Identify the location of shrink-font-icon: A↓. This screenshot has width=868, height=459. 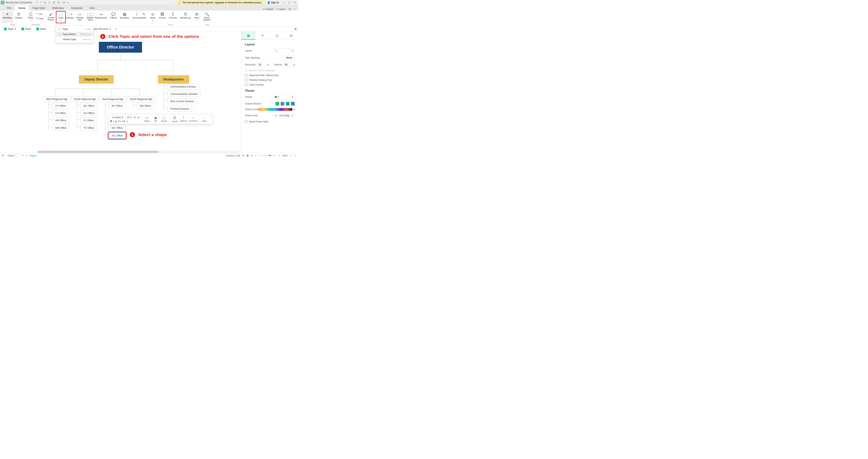
(139, 117).